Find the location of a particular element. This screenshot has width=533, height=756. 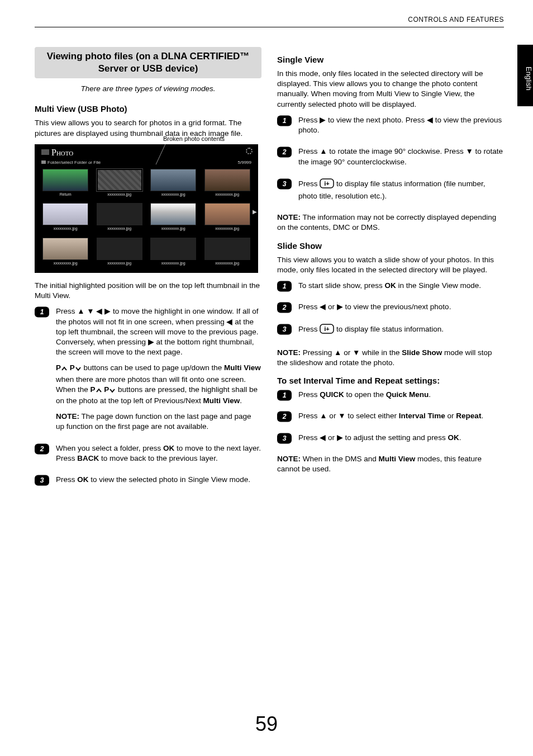

it-note: NOTE: When in the DMS and Multi View mod… is located at coordinates (391, 464).